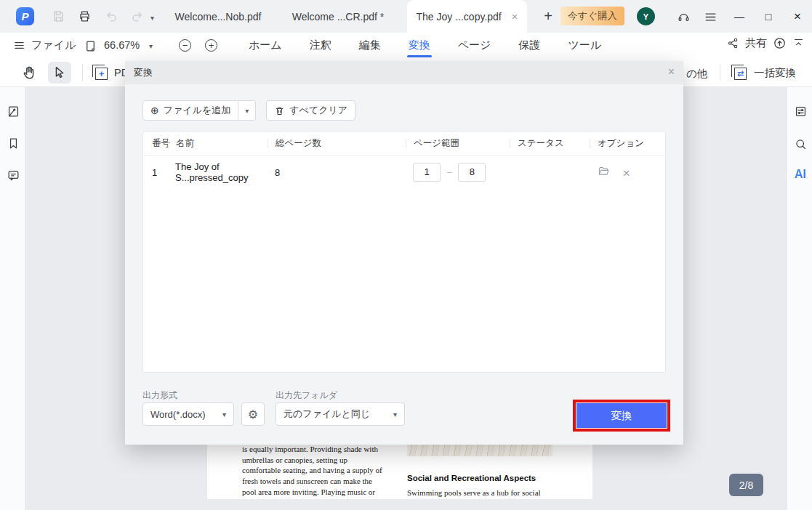  I want to click on collapse-toolbar-icon, so click(798, 44).